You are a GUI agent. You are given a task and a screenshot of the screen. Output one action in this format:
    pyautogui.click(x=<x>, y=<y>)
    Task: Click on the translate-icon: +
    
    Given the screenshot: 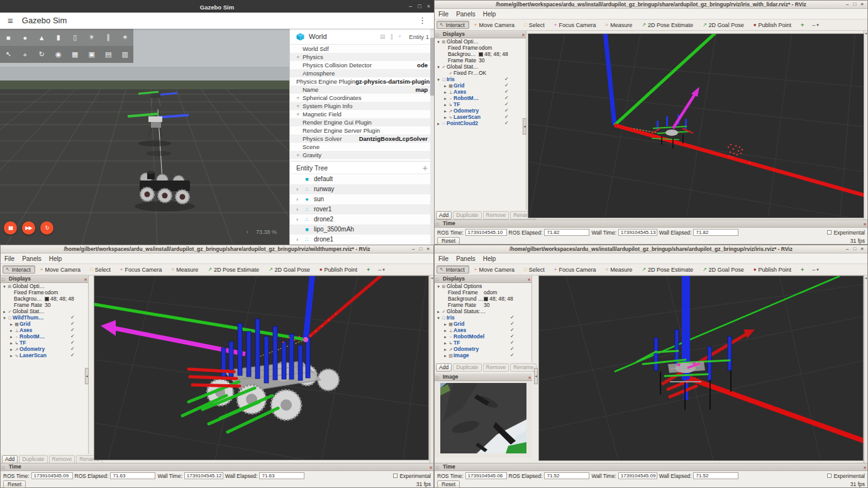 What is the action you would take?
    pyautogui.click(x=25, y=55)
    